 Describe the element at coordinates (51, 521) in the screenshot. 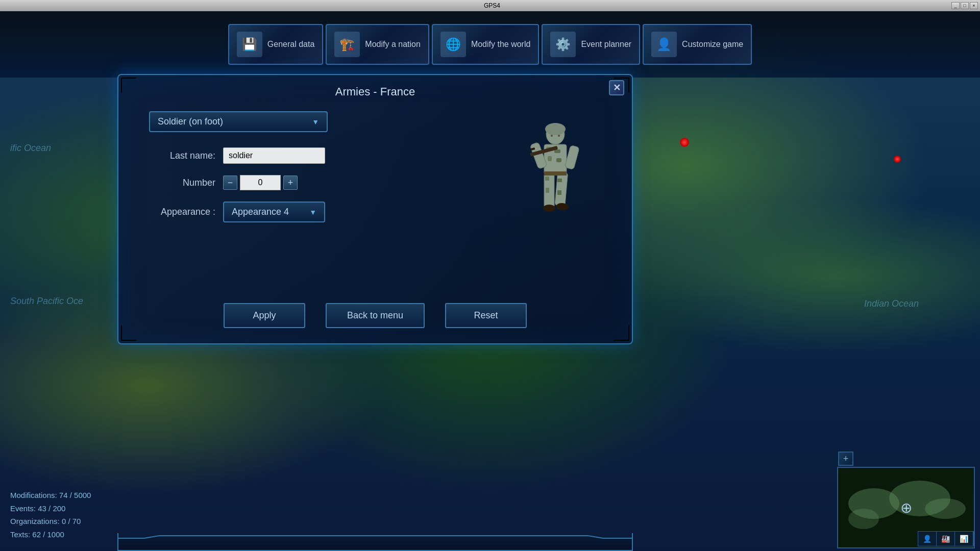

I see `organizations-status: Organizations: 0 / 70` at that location.